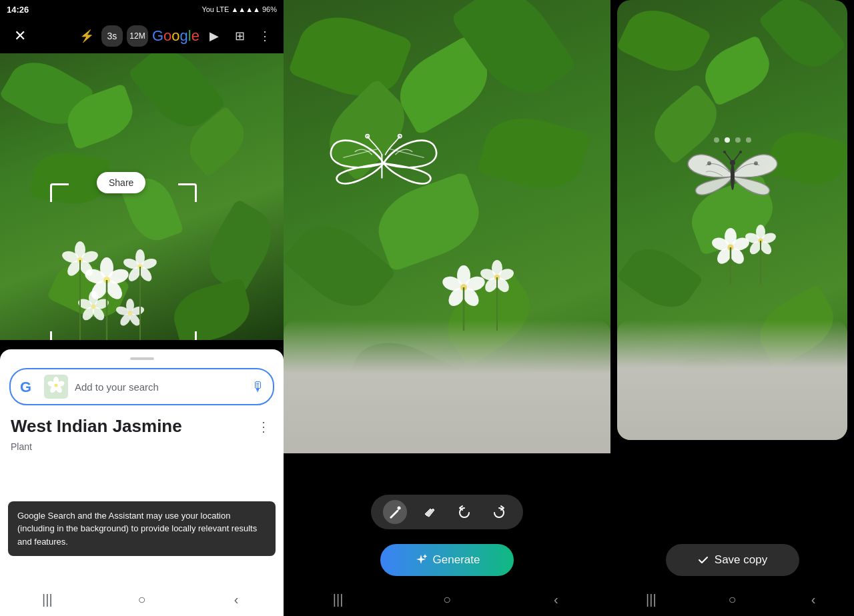  What do you see at coordinates (430, 512) in the screenshot?
I see `eraser-icon` at bounding box center [430, 512].